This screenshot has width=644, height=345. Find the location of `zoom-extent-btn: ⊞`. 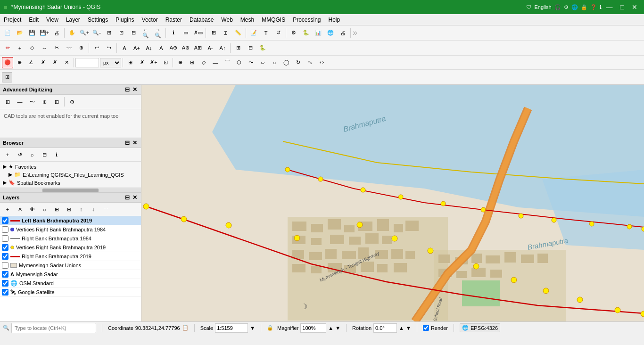

zoom-extent-btn: ⊞ is located at coordinates (109, 33).